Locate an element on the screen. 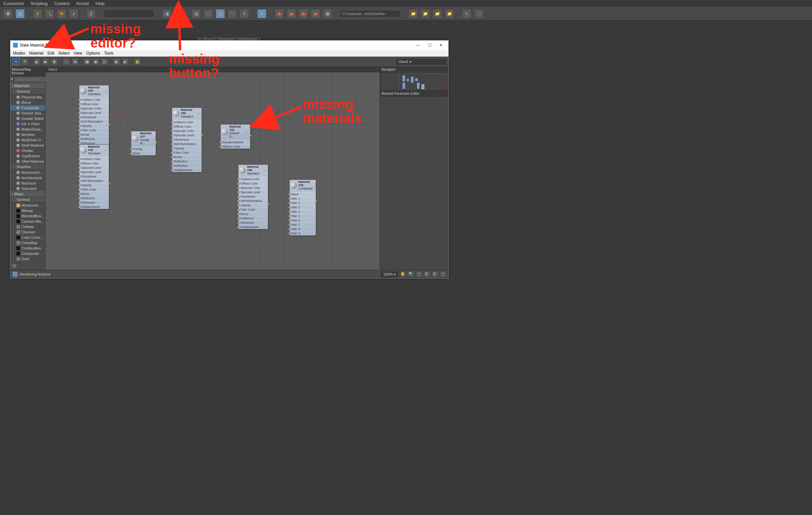 The width and height of the screenshot is (812, 515). node-slot: Displacement is located at coordinates (187, 170).